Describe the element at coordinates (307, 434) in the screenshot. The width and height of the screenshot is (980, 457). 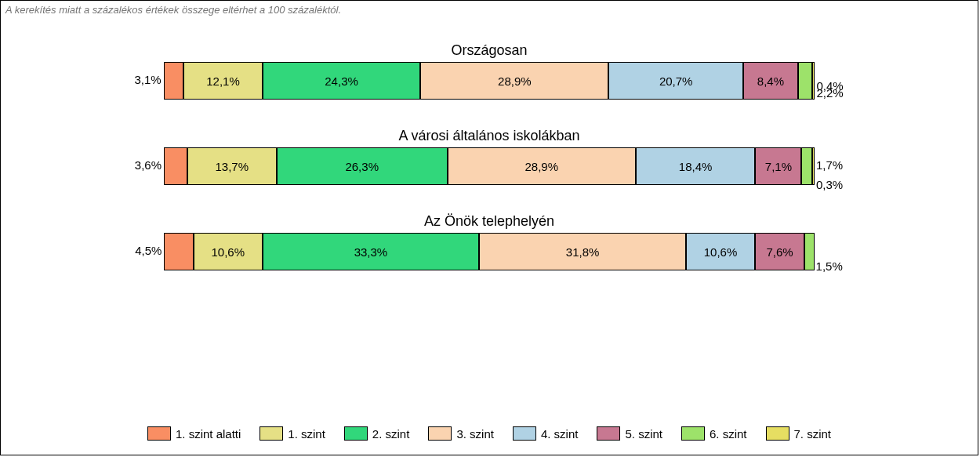
I see `legend-label: 1. szint` at that location.